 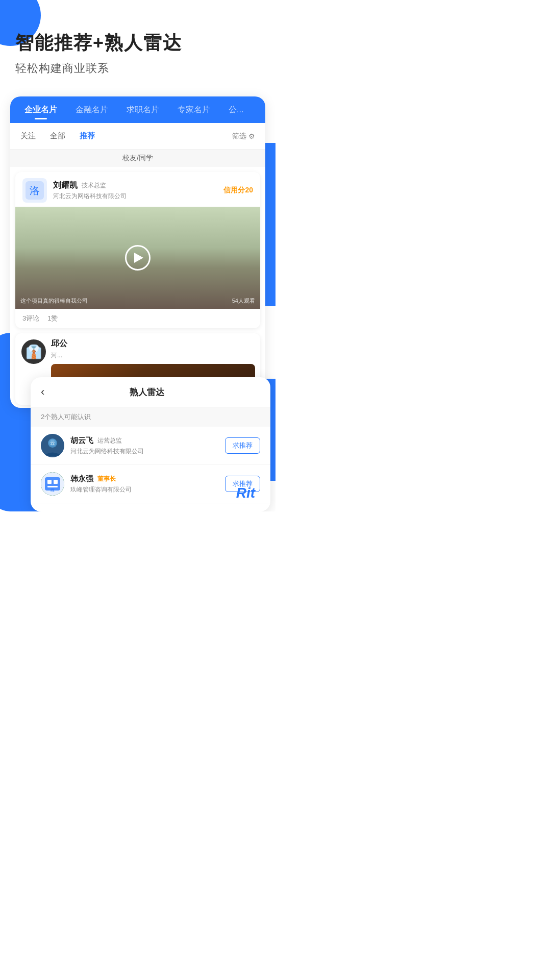 I want to click on radar-person-info-0: 胡云飞 运营总监 河北云为网络科技有限公司, so click(x=148, y=446).